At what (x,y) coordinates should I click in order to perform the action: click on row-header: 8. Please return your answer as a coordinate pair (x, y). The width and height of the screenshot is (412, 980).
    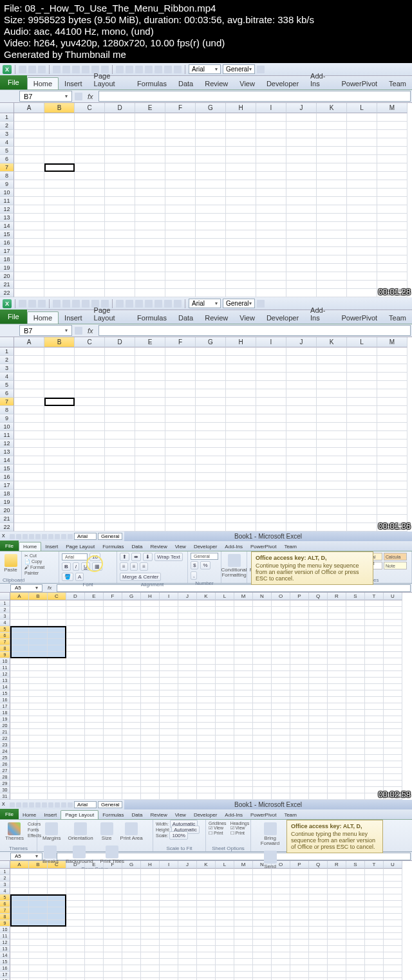
    Looking at the image, I should click on (5, 649).